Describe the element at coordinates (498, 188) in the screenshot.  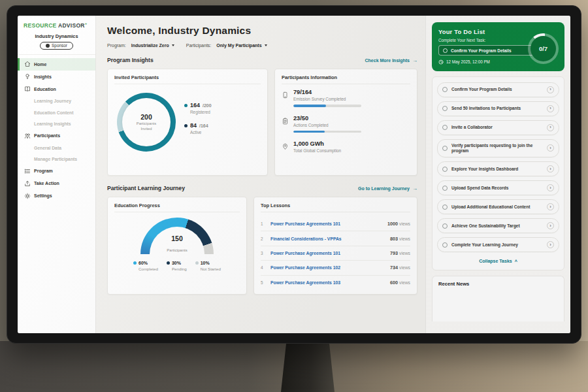
I see `task-row: Upload Spend Data Records` at that location.